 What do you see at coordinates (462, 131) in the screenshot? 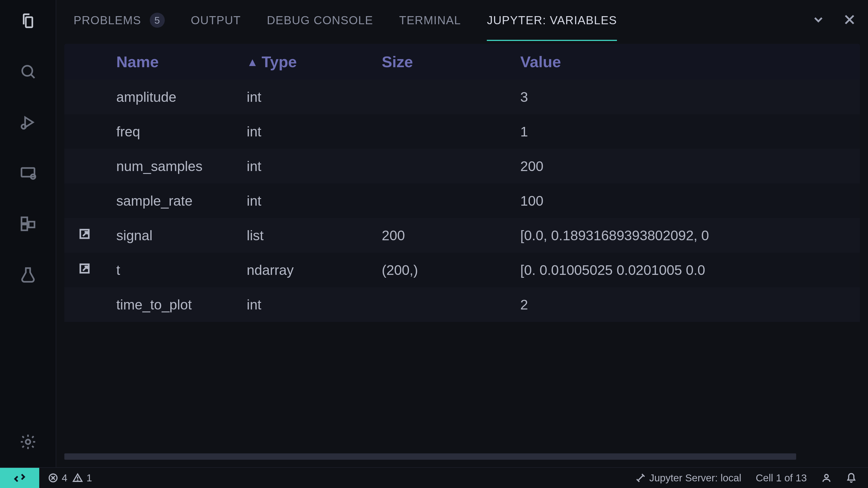
I see `table-row: freqint1` at bounding box center [462, 131].